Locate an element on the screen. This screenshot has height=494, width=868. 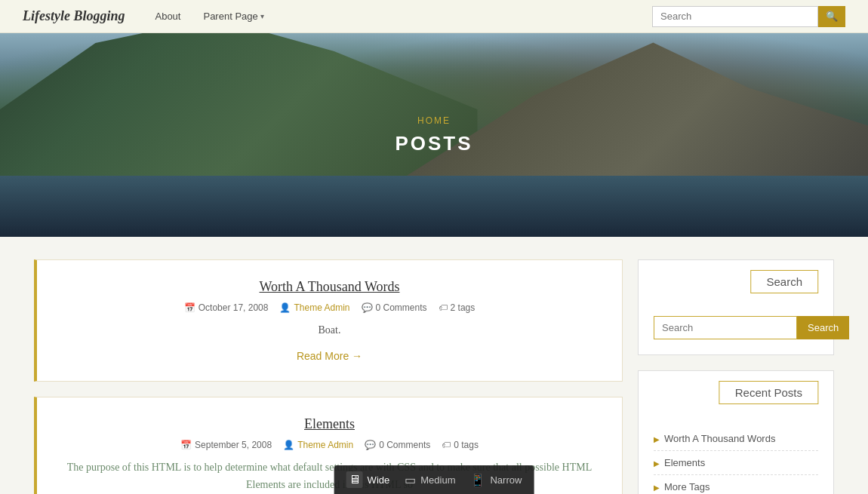
site-header: Lifestyle Blogging About Parent Page ▾ 🔍 is located at coordinates (434, 17).